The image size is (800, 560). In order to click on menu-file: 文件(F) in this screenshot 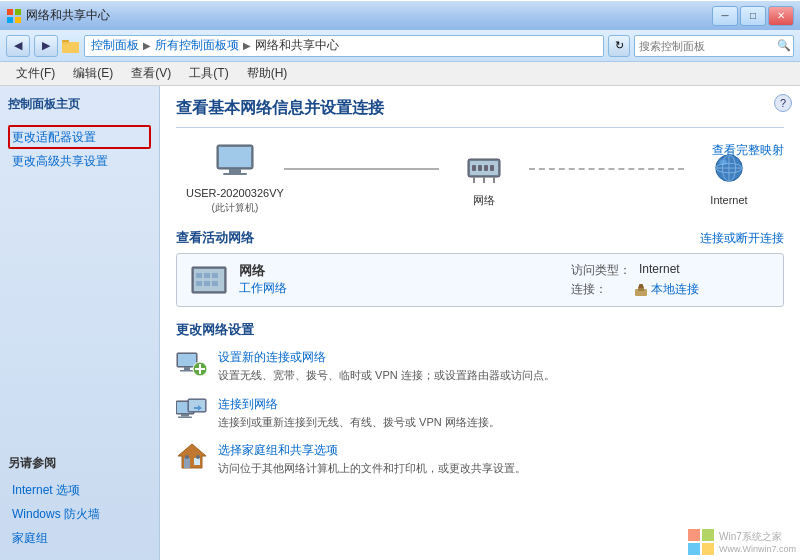, I will do `click(36, 74)`.